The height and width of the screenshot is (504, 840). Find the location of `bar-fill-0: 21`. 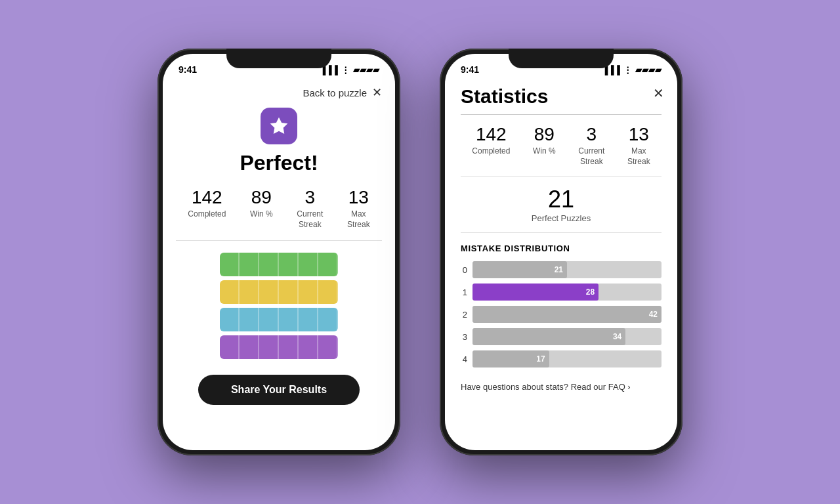

bar-fill-0: 21 is located at coordinates (520, 270).